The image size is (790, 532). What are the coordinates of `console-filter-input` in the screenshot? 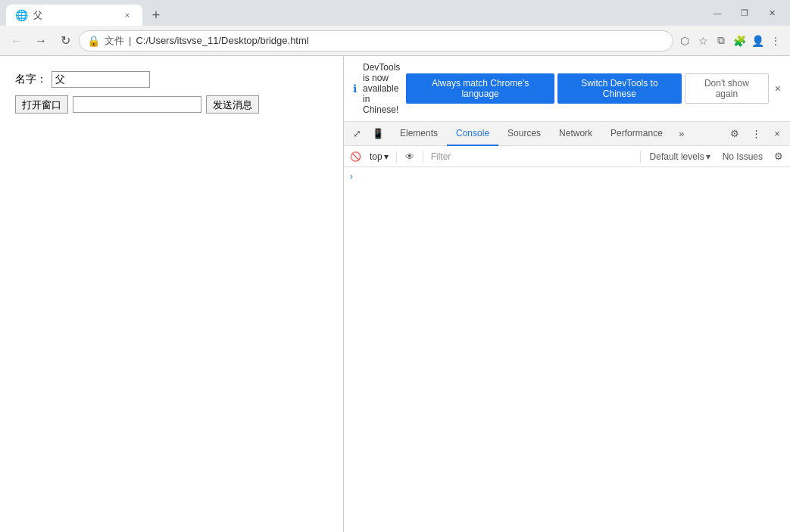 It's located at (532, 157).